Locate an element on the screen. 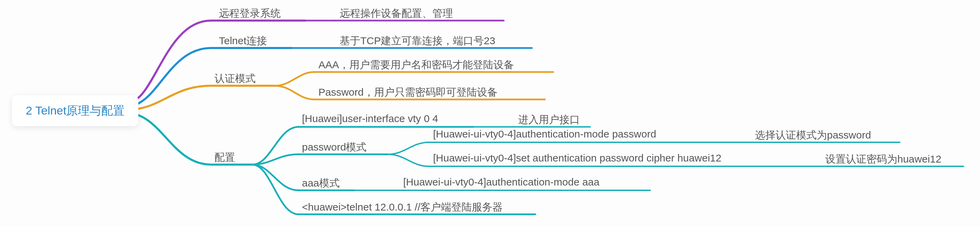 This screenshot has height=227, width=980. node-label: aaa模式 is located at coordinates (321, 183).